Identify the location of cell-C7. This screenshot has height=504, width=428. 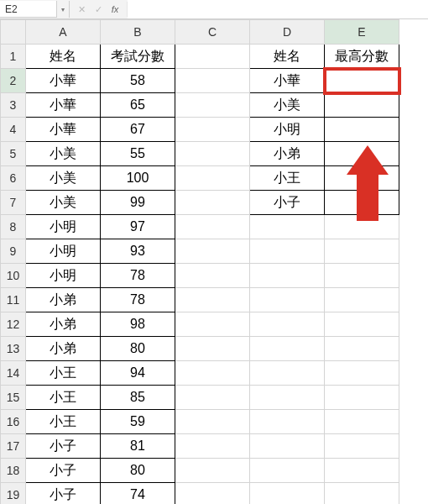
(213, 203).